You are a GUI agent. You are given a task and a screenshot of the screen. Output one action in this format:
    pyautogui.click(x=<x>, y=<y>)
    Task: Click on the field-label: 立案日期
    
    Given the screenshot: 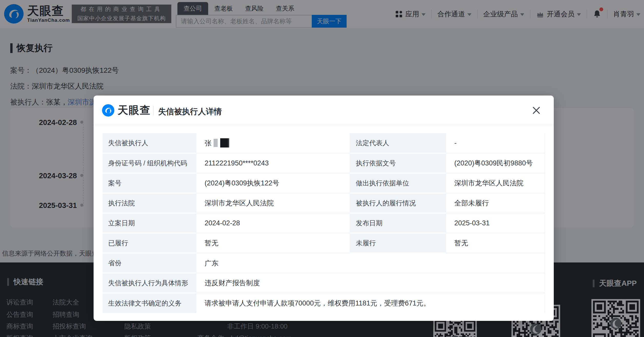 What is the action you would take?
    pyautogui.click(x=149, y=223)
    